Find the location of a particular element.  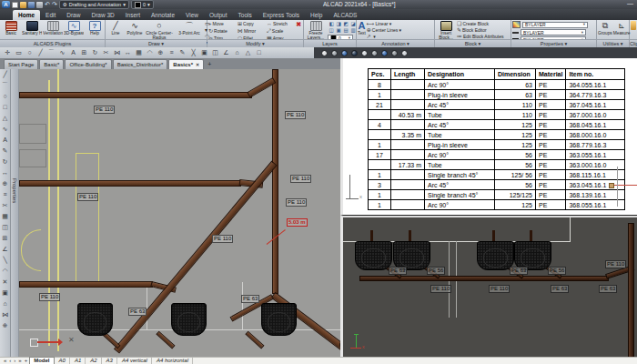

save-icon is located at coordinates (31, 5).